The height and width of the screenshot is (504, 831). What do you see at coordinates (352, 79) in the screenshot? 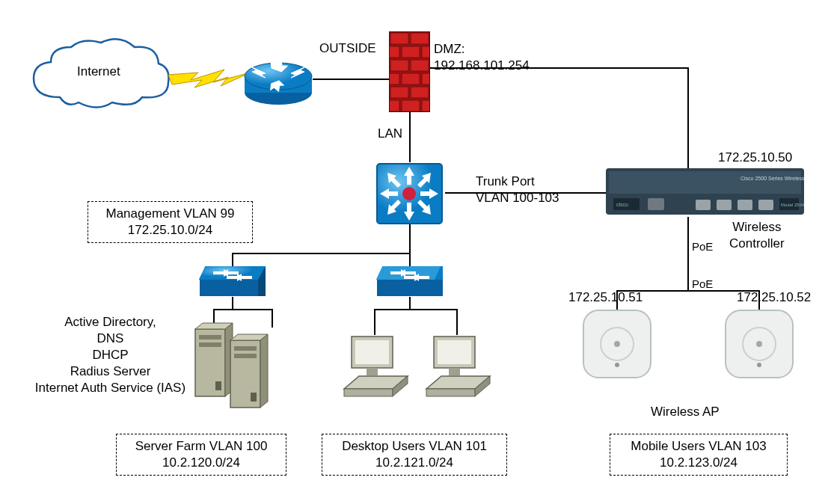
I see `link-router-firewall` at bounding box center [352, 79].